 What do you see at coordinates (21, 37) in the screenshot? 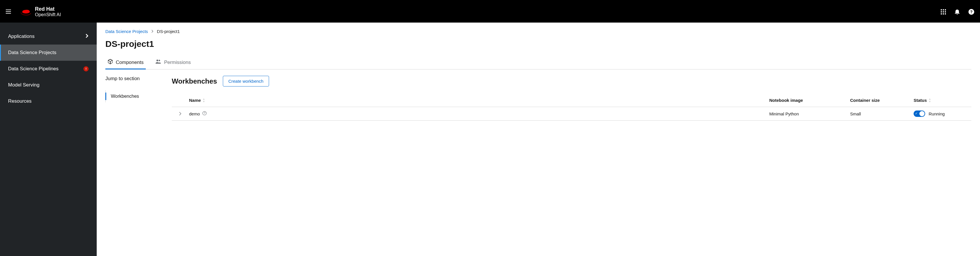
I see `sidebar-item-label: Applications` at bounding box center [21, 37].